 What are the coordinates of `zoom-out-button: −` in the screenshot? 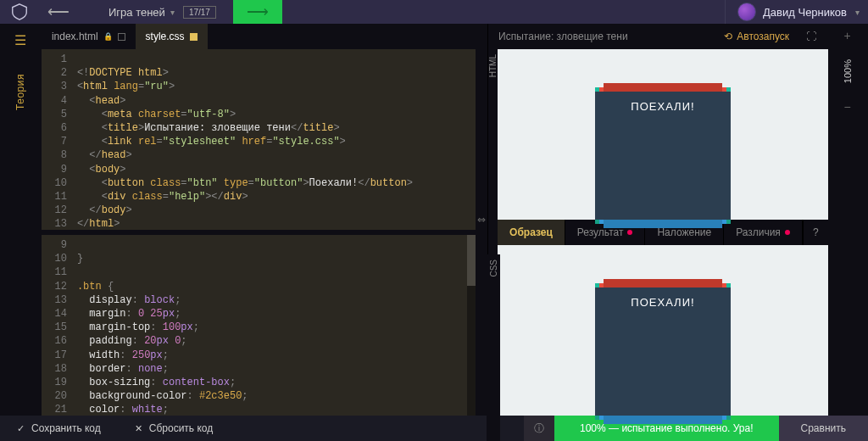 It's located at (847, 107).